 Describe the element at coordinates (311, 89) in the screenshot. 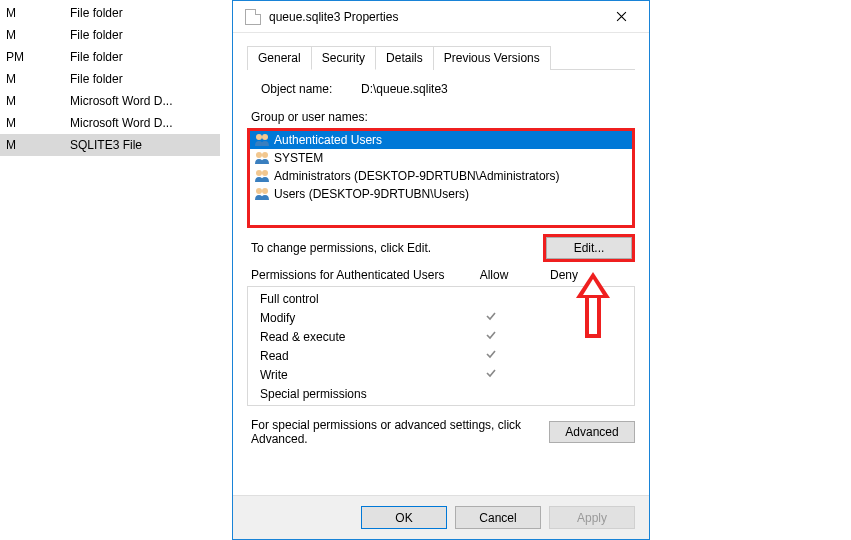

I see `object-name-label: Object name:` at that location.